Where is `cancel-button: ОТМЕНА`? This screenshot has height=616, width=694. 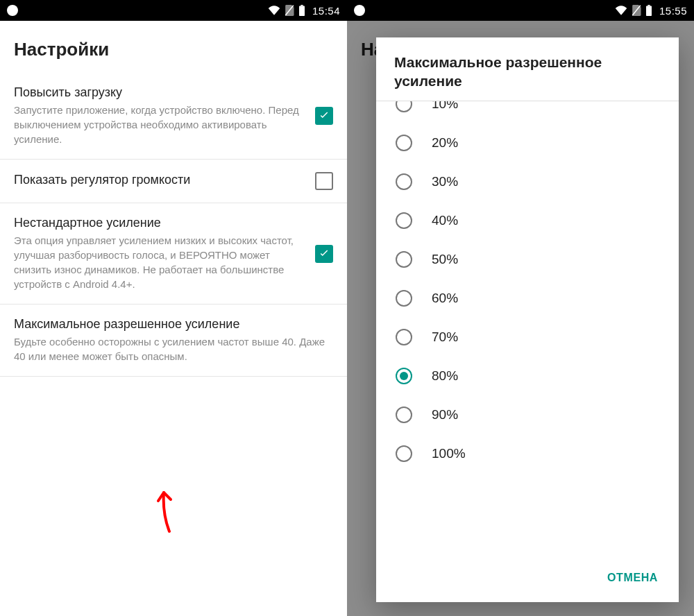
cancel-button: ОТМЕНА is located at coordinates (633, 578).